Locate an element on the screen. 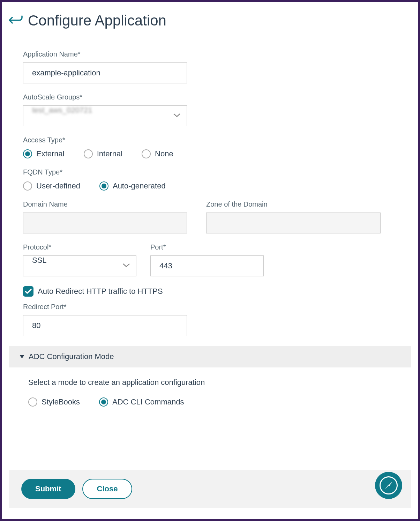 The image size is (420, 521). auto-redirect-checkbox is located at coordinates (28, 291).